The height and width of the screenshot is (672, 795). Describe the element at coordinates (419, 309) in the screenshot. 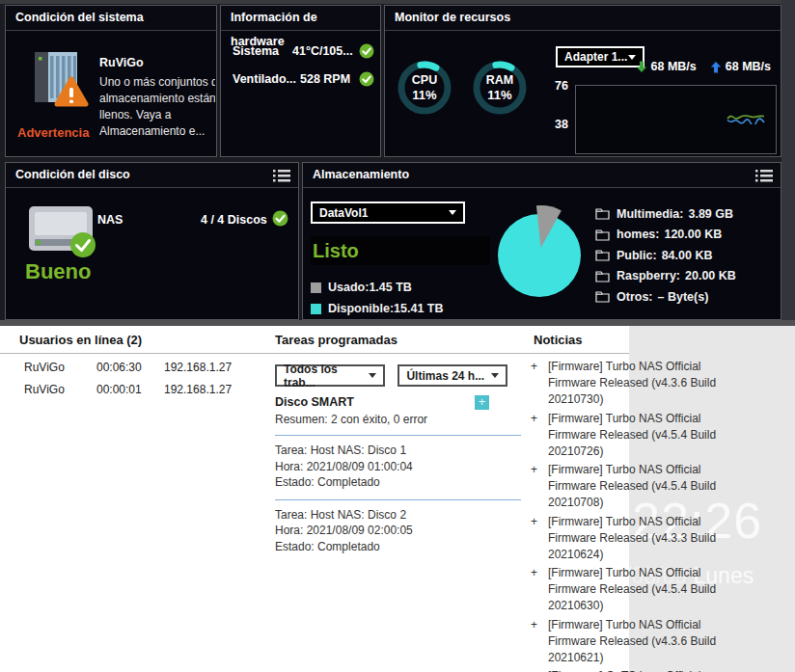

I see `free-value: 15.41 TB` at that location.